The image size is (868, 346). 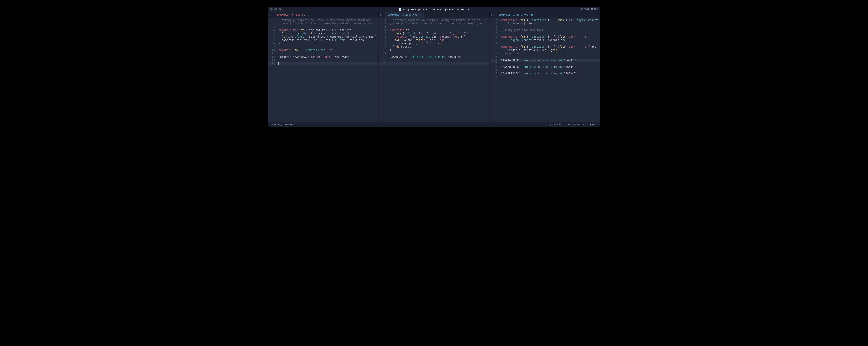 What do you see at coordinates (594, 125) in the screenshot?
I see `syntax-mode: Rebol` at bounding box center [594, 125].